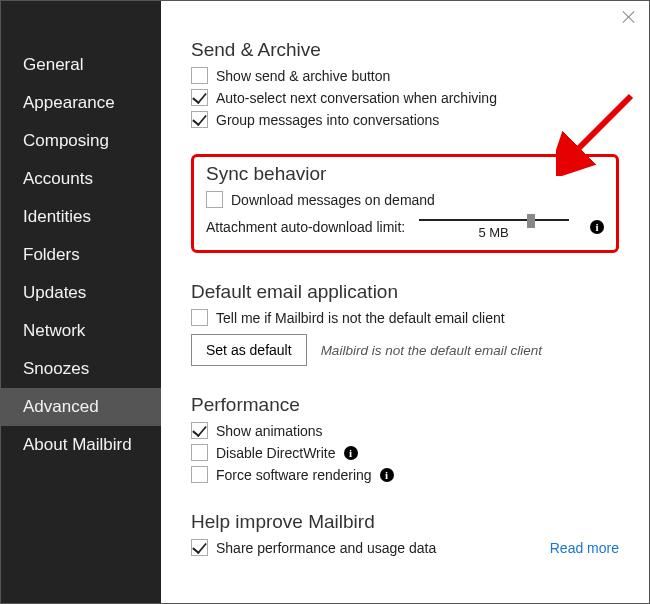  Describe the element at coordinates (405, 174) in the screenshot. I see `section-title: Sync behavior` at that location.